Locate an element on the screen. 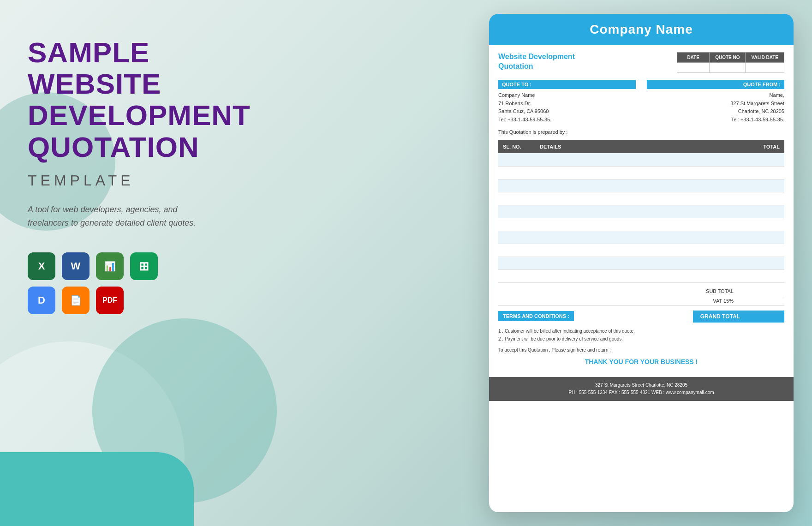  footer-address: 327 St Margarets Street Charlotte, NC 28… is located at coordinates (641, 385).